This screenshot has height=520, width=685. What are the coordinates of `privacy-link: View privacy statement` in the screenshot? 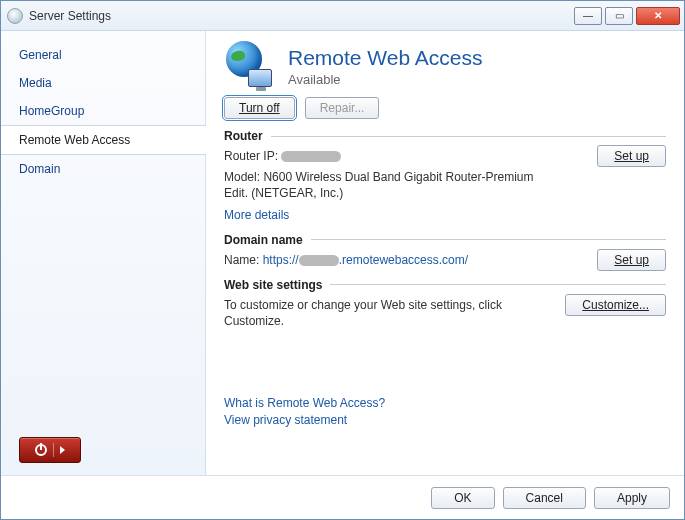 It's located at (286, 420).